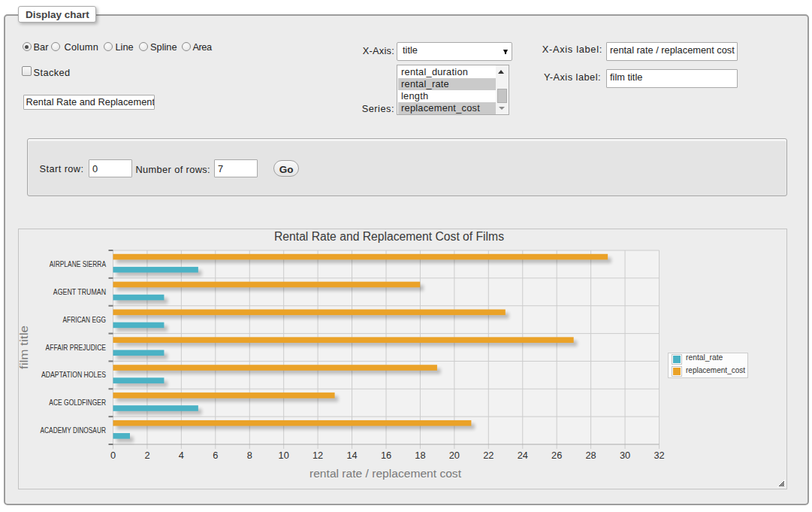 The height and width of the screenshot is (512, 812). I want to click on svg-text: 24, so click(523, 456).